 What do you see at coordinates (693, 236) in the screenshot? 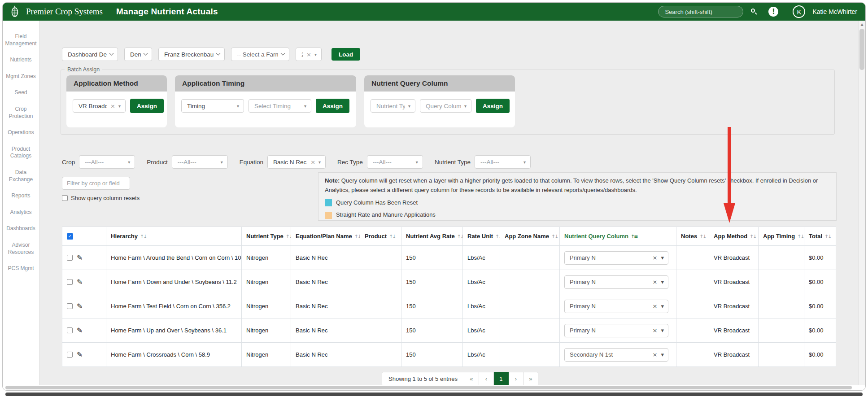
I see `col-notes: Notes↑↓` at bounding box center [693, 236].